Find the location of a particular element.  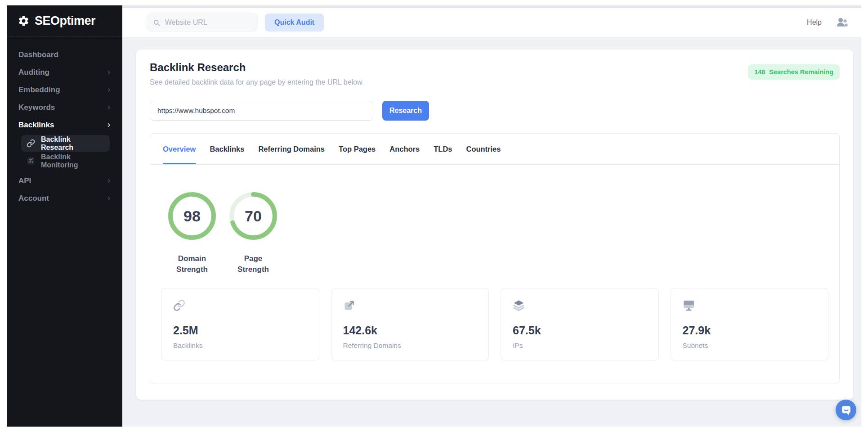

backlinks-subnav: Backlink Research Backlink Monitoring is located at coordinates (65, 153).